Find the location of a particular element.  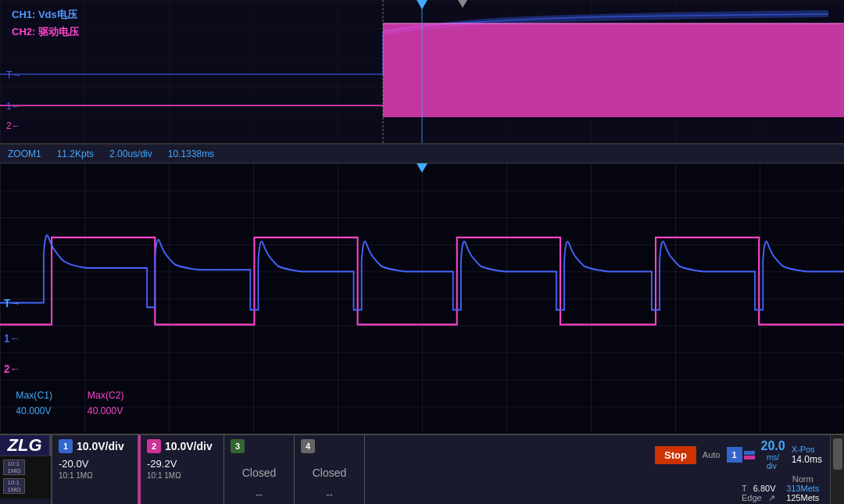

time-display: 20.0 ms/div is located at coordinates (774, 455).